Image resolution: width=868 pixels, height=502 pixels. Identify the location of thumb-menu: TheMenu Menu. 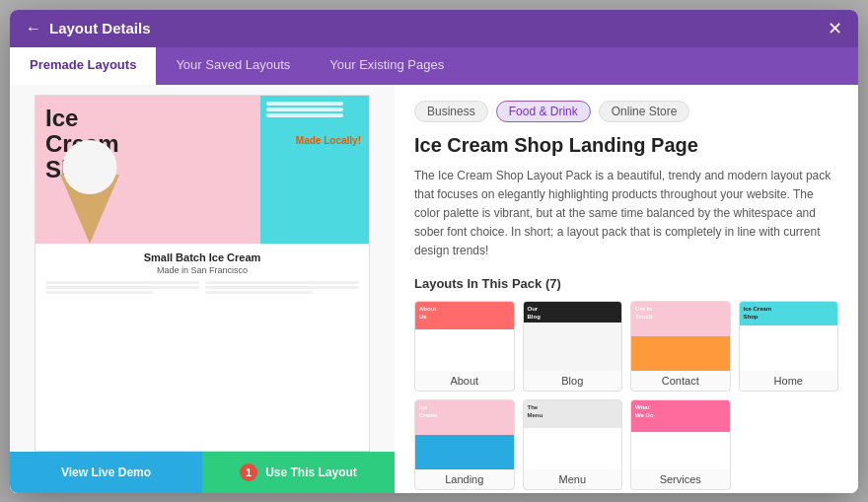
(573, 445).